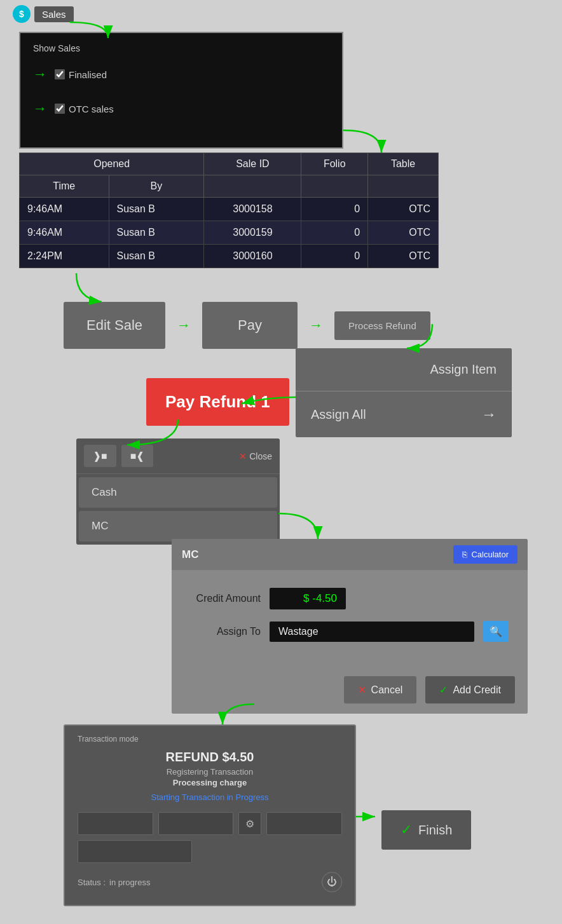 The width and height of the screenshot is (562, 924). Describe the element at coordinates (92, 109) in the screenshot. I see `otc-text: OTC sales` at that location.